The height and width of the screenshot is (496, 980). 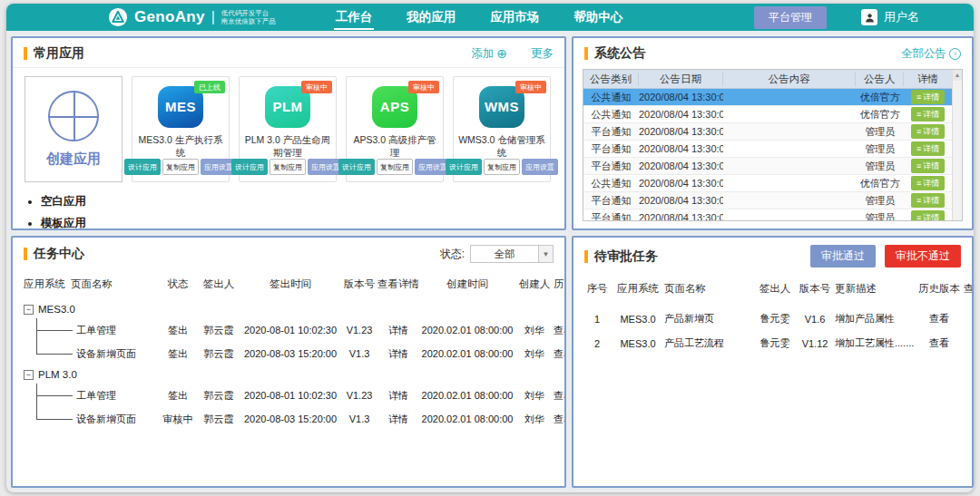 I want to click on announcement-type: 平台通知, so click(x=612, y=201).